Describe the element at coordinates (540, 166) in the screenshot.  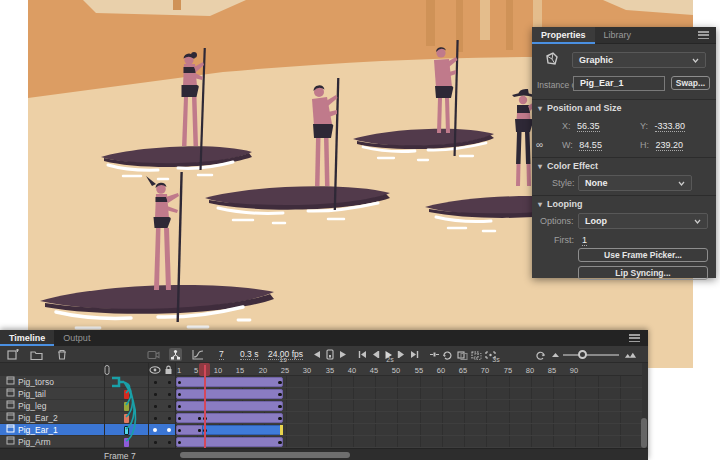
I see `collapse-triangle-icon: ▾` at that location.